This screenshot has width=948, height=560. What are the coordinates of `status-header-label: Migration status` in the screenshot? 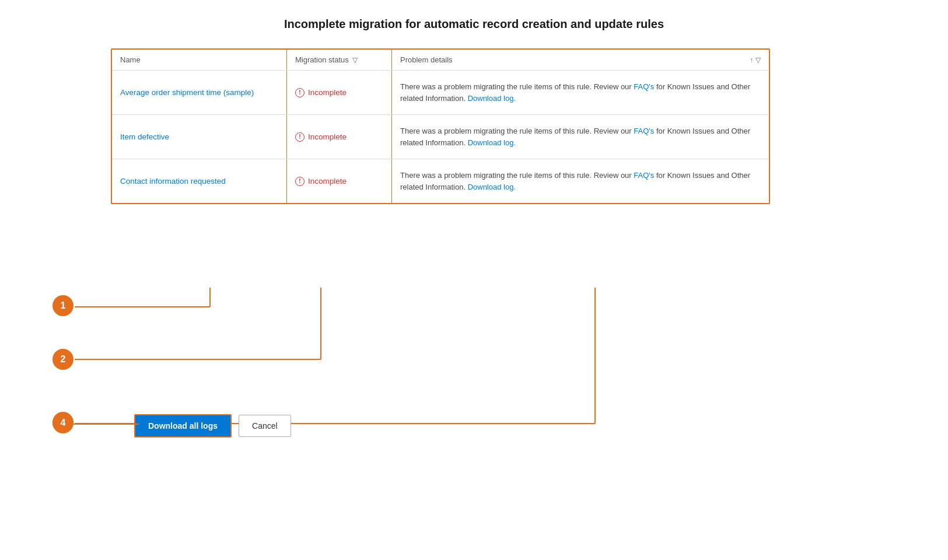 It's located at (322, 60).